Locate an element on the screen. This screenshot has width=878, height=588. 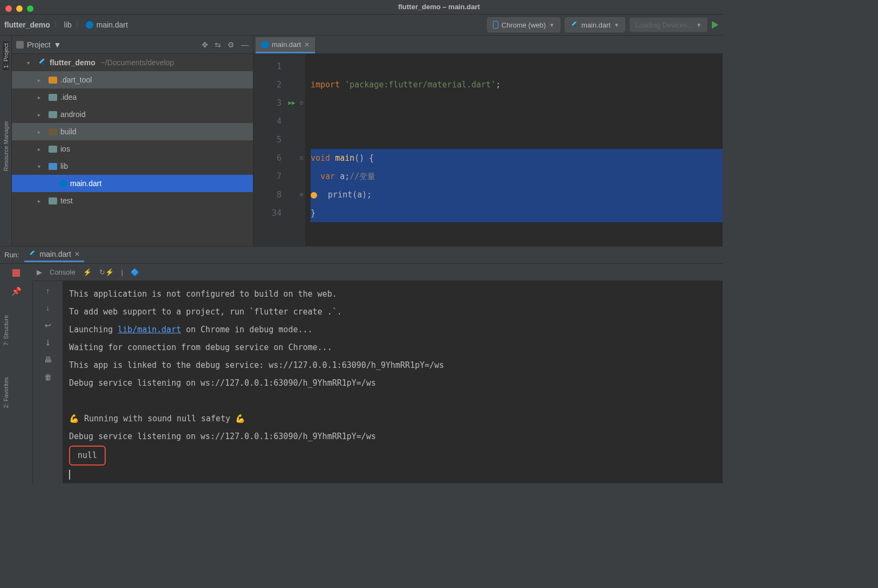
project-panel-header: Project ▼ ✥ ⇆ ⚙ — is located at coordinates (133, 45).